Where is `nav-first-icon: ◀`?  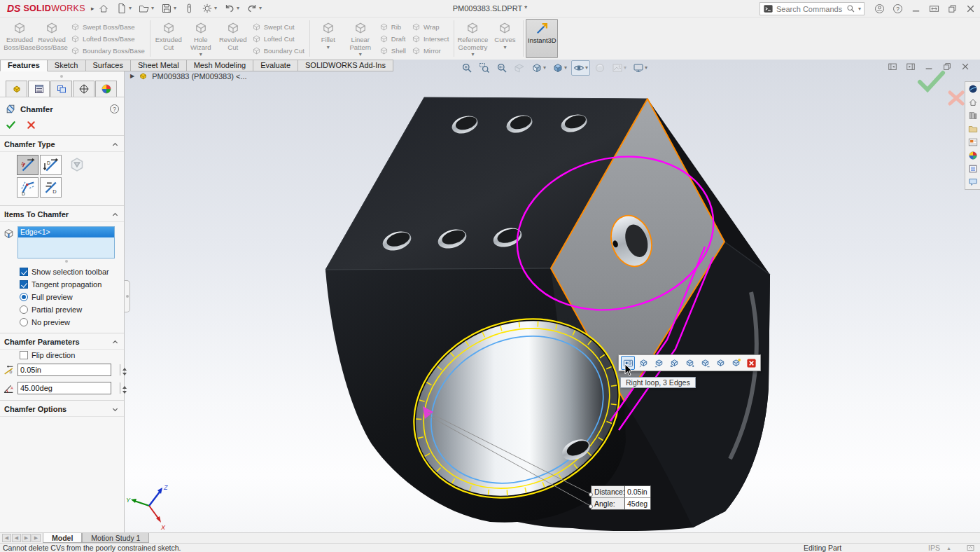 nav-first-icon: ◀ is located at coordinates (7, 538).